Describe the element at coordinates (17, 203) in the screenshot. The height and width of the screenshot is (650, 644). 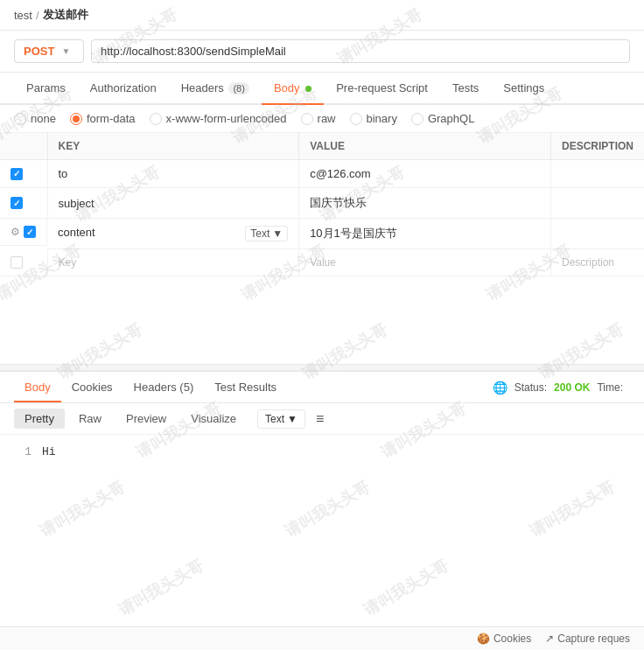
I see `row-subject-checkbox` at that location.